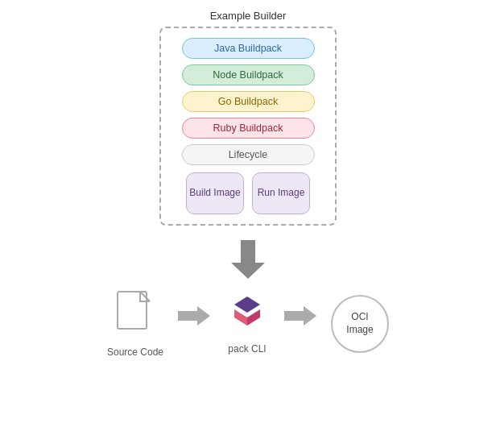 The width and height of the screenshot is (496, 448). Describe the element at coordinates (248, 48) in the screenshot. I see `java-buildpack: Java Buildpack` at that location.